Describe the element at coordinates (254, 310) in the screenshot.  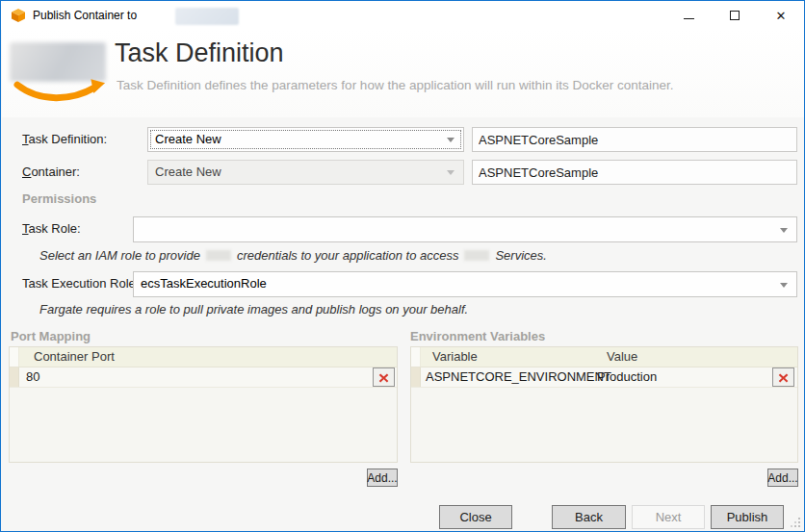
I see `task-execution-role-note: Fargate requires a role to pull private …` at that location.